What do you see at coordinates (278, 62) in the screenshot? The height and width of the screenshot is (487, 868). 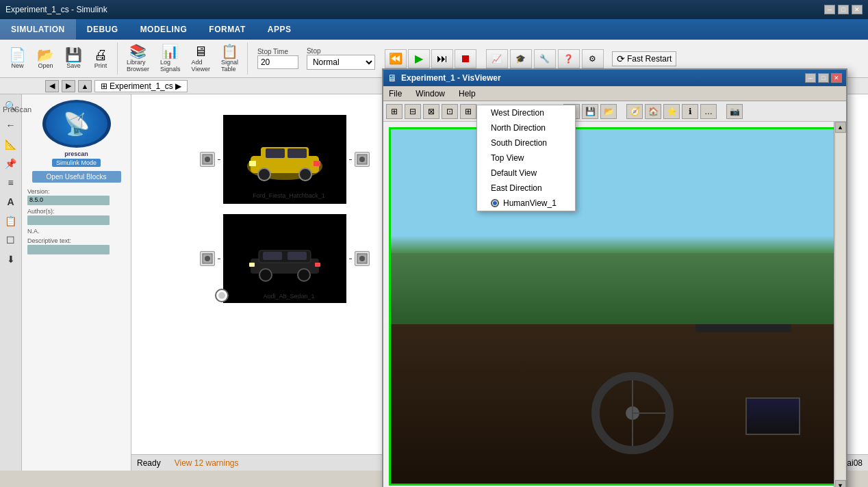 I see `stop-time-input` at bounding box center [278, 62].